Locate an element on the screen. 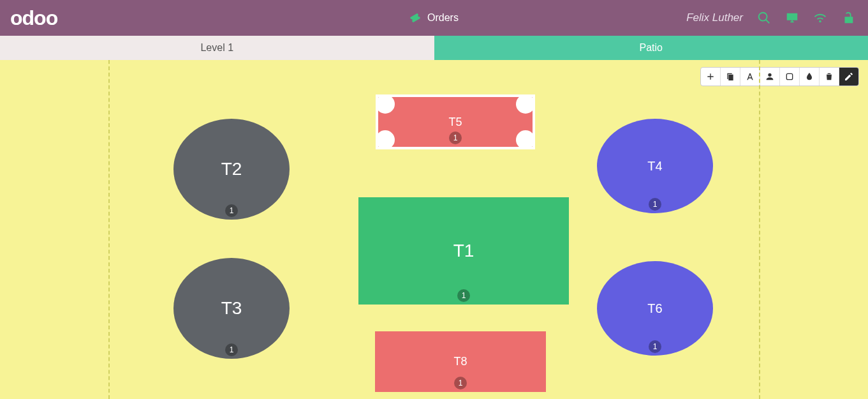 The height and width of the screenshot is (399, 868). resize-handle-tl is located at coordinates (385, 104).